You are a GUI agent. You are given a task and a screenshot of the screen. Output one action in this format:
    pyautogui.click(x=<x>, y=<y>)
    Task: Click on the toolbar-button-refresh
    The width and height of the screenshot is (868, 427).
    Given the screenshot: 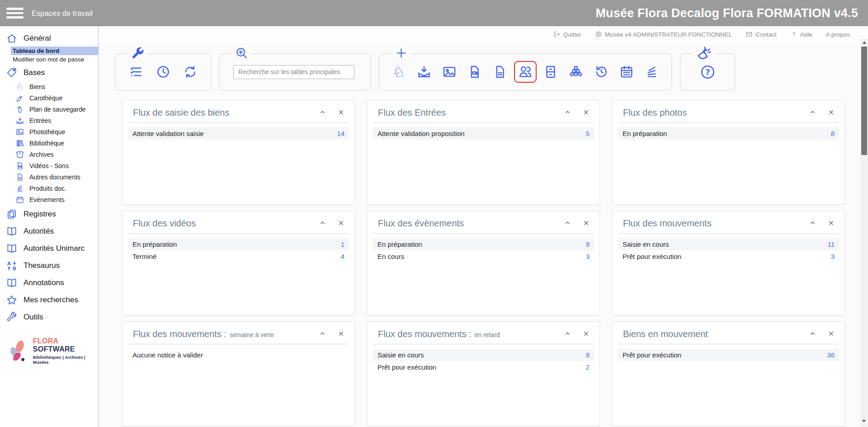 What is the action you would take?
    pyautogui.click(x=190, y=72)
    